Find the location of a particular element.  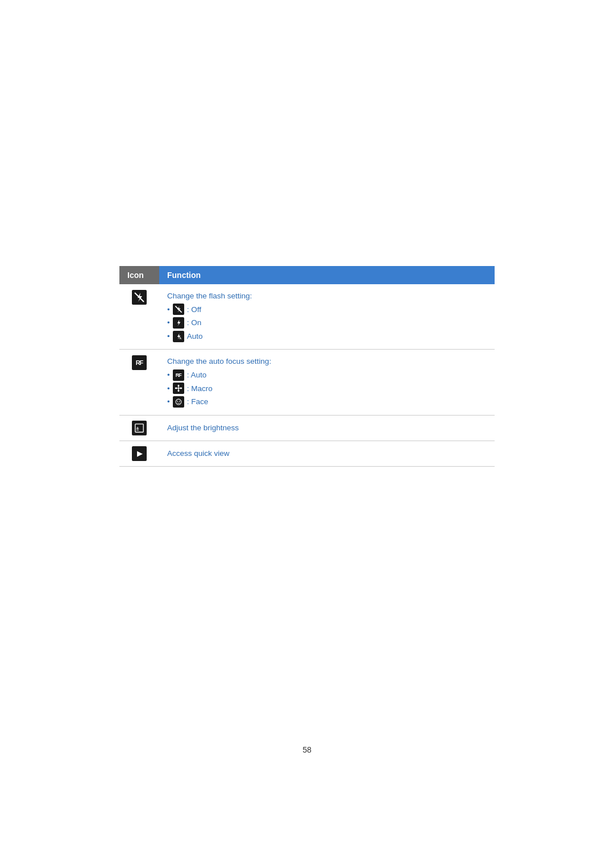

af-auto-item: RF : Auto is located at coordinates (327, 375).